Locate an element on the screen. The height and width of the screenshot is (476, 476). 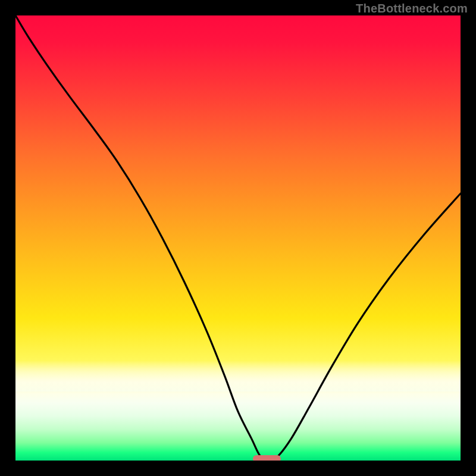
attribution-label: TheBottleneck.com is located at coordinates (412, 8).